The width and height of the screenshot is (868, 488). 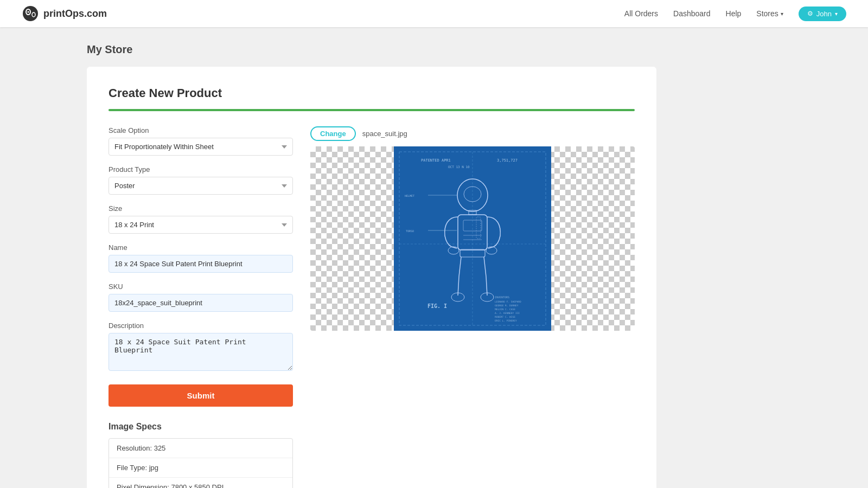 I want to click on change-image-button: Change, so click(x=333, y=133).